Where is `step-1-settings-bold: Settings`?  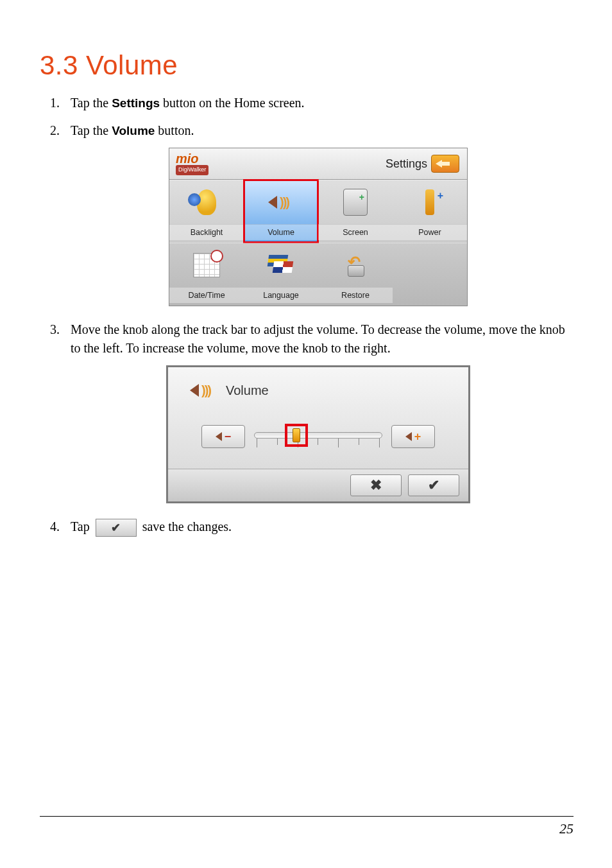 step-1-settings-bold: Settings is located at coordinates (136, 103).